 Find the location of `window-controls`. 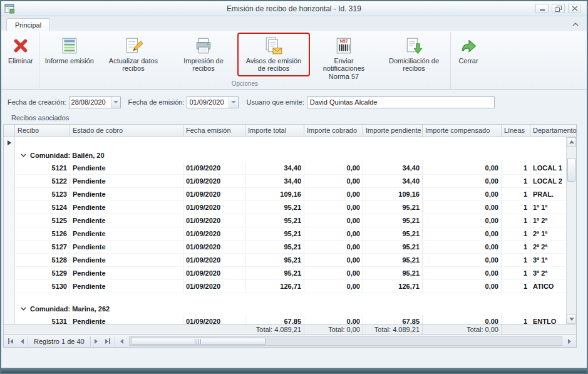

window-controls is located at coordinates (561, 9).